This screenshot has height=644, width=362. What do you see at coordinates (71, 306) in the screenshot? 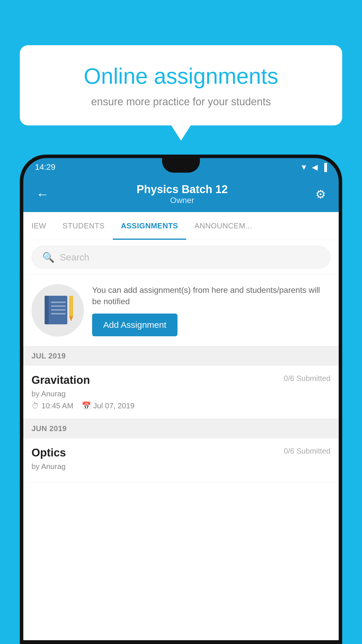
I see `pencil-icon` at bounding box center [71, 306].